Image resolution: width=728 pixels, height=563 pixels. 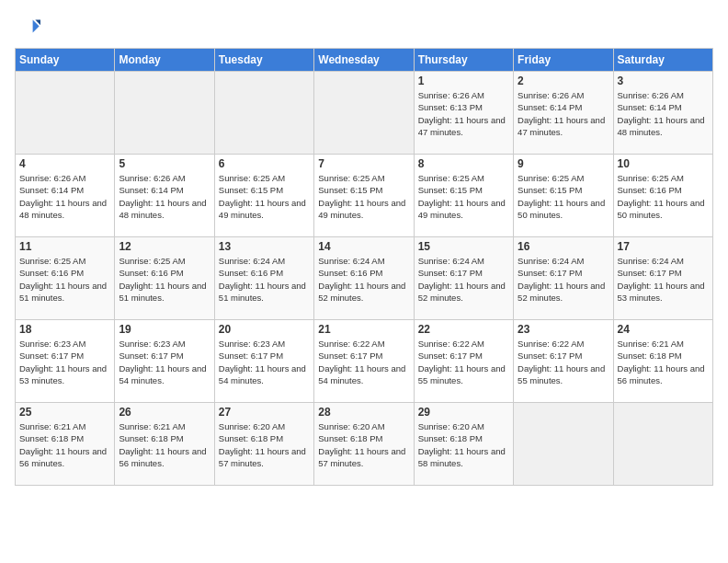 I want to click on day-number: 17, so click(x=664, y=247).